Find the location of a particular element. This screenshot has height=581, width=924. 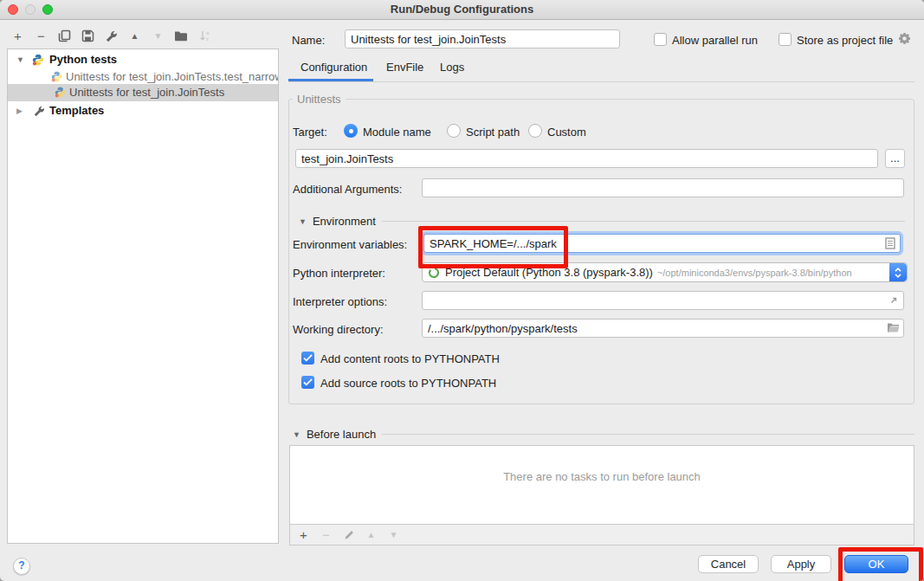

save-configuration-button is located at coordinates (88, 36).